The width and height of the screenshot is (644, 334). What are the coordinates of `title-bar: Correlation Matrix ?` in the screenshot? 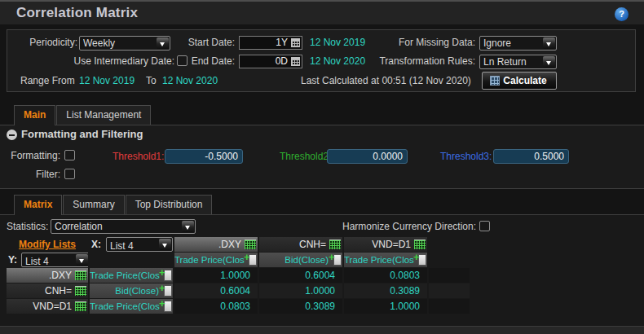 It's located at (322, 12).